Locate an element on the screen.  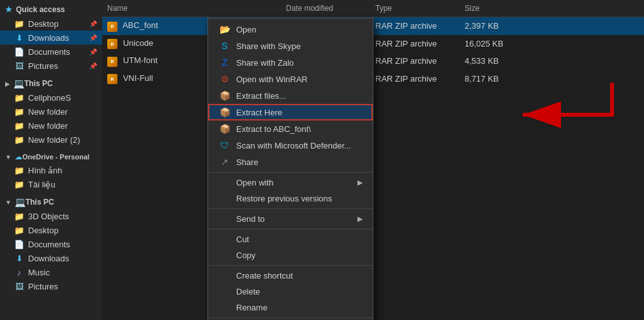
ctx-defender: 🛡 Scan with Microsoft Defender... is located at coordinates (290, 145).